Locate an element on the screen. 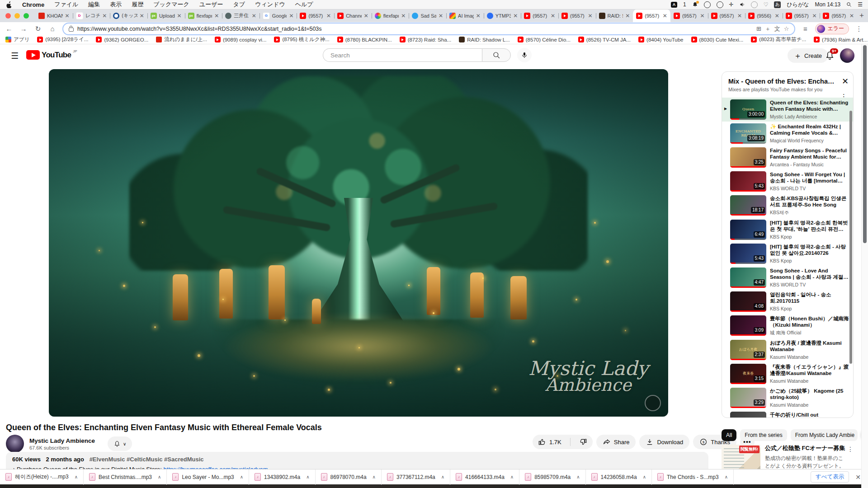 The width and height of the screenshot is (868, 488). playlist-thumbnail: おぼろ月夜2:37 is located at coordinates (748, 350).